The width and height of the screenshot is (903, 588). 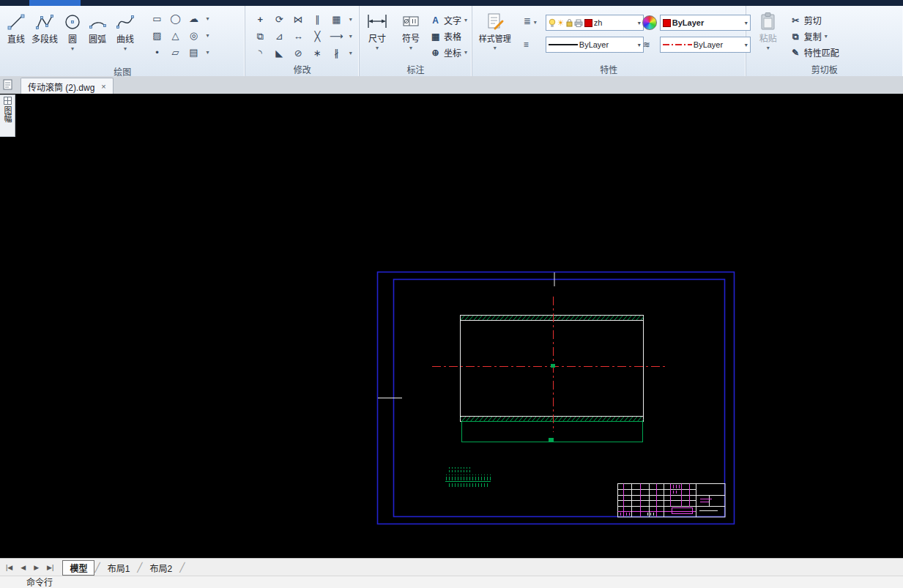 I want to click on stretch-icon: ↔, so click(x=298, y=37).